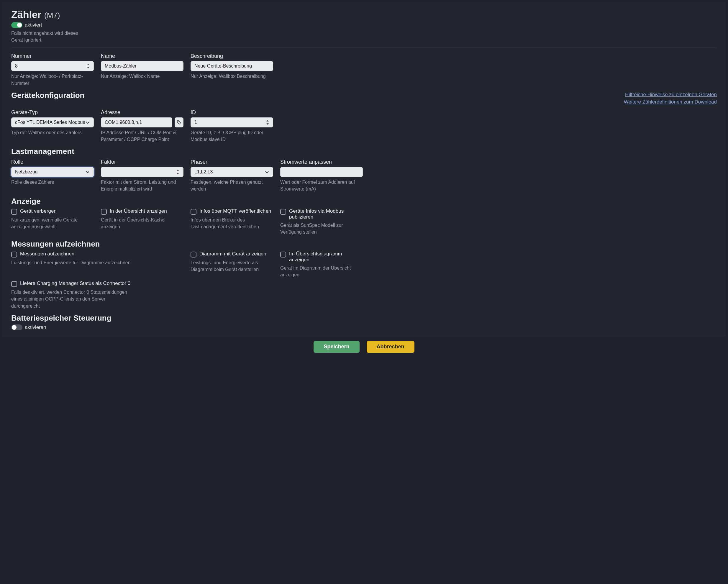 This screenshot has width=728, height=584. I want to click on overview-diagram-label: Im Übersichtsdiagramm anzeigen, so click(326, 257).